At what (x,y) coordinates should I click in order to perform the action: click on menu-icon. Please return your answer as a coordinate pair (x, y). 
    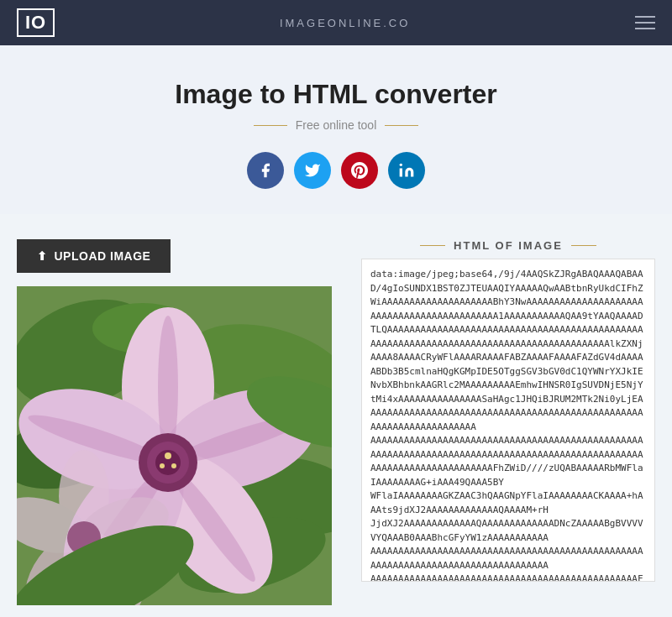
    Looking at the image, I should click on (645, 23).